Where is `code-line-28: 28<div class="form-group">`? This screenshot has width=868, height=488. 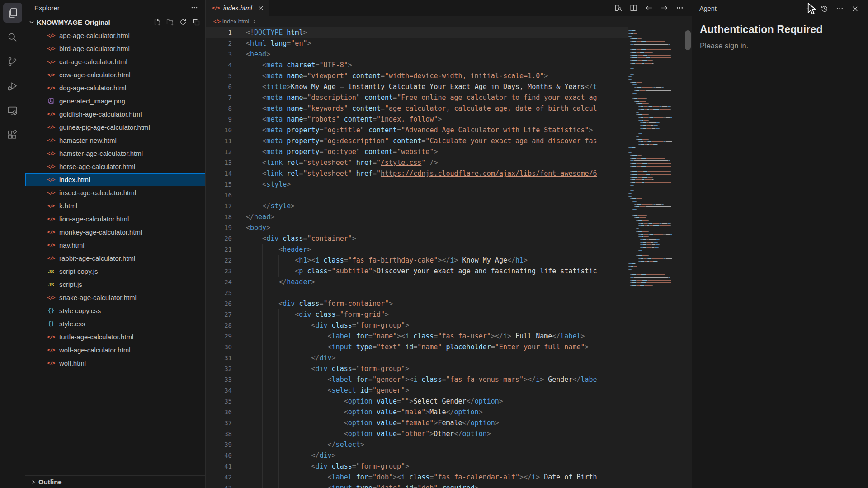 code-line-28: 28<div class="form-group"> is located at coordinates (417, 325).